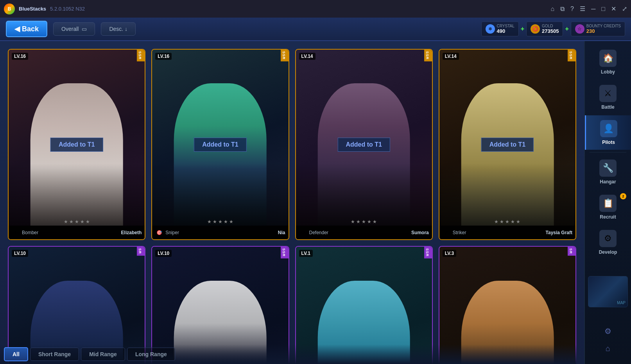 This screenshot has height=364, width=631. What do you see at coordinates (608, 349) in the screenshot?
I see `home-bottom-icon: ⌂` at bounding box center [608, 349].